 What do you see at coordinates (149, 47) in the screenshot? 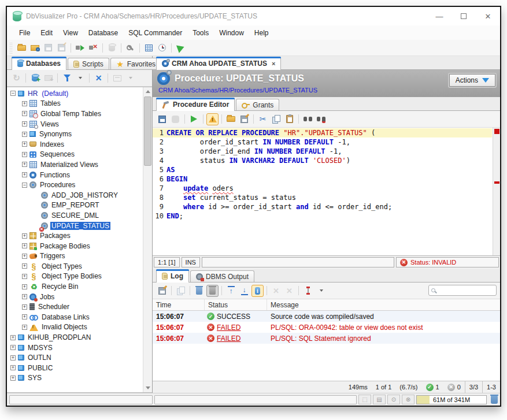
I see `grid-button` at bounding box center [149, 47].